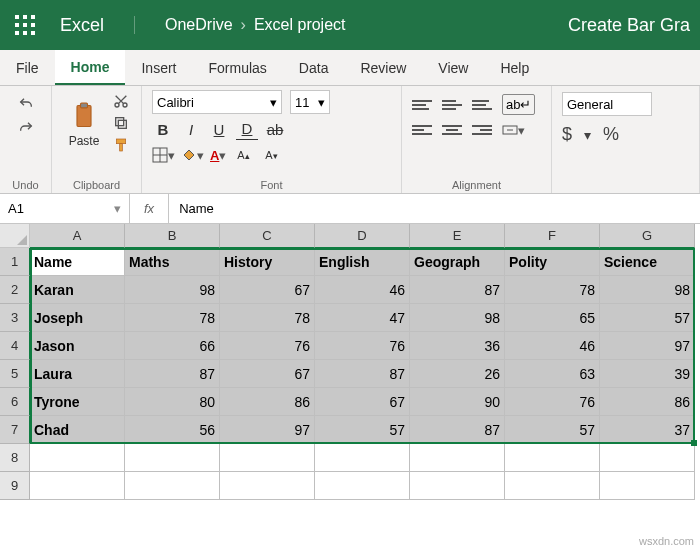  I want to click on col-header-f: F, so click(552, 236).